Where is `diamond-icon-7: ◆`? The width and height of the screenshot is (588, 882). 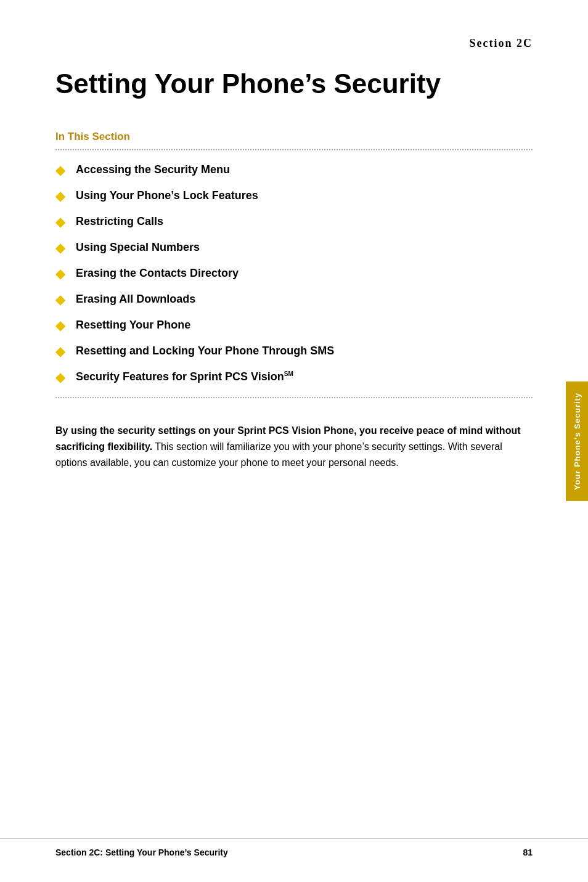 diamond-icon-7: ◆ is located at coordinates (60, 325).